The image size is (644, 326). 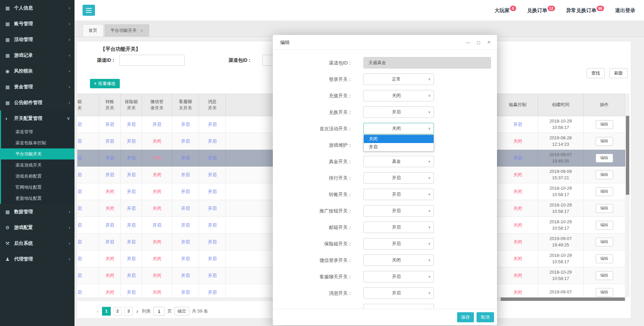 What do you see at coordinates (38, 198) in the screenshot?
I see `sidebar-subitem: 更新地址配置` at bounding box center [38, 198].